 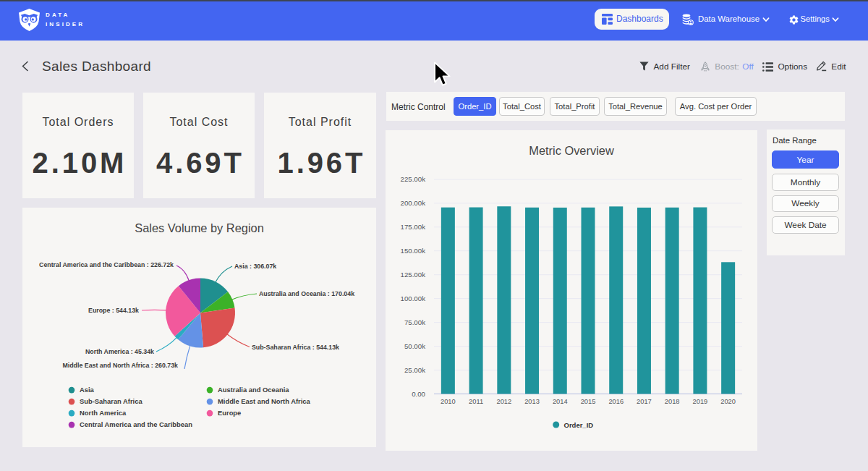 What do you see at coordinates (589, 402) in the screenshot?
I see `svg-text: 2015` at bounding box center [589, 402].